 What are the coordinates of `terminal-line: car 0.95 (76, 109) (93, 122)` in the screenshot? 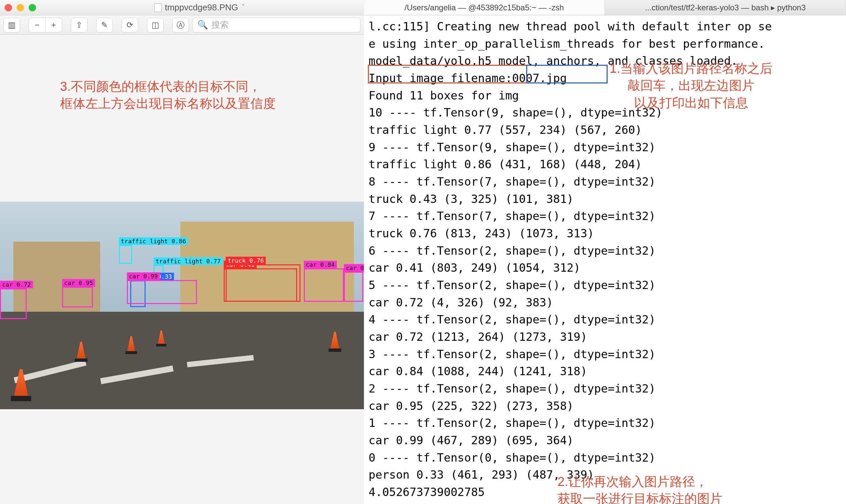 It's located at (605, 406).